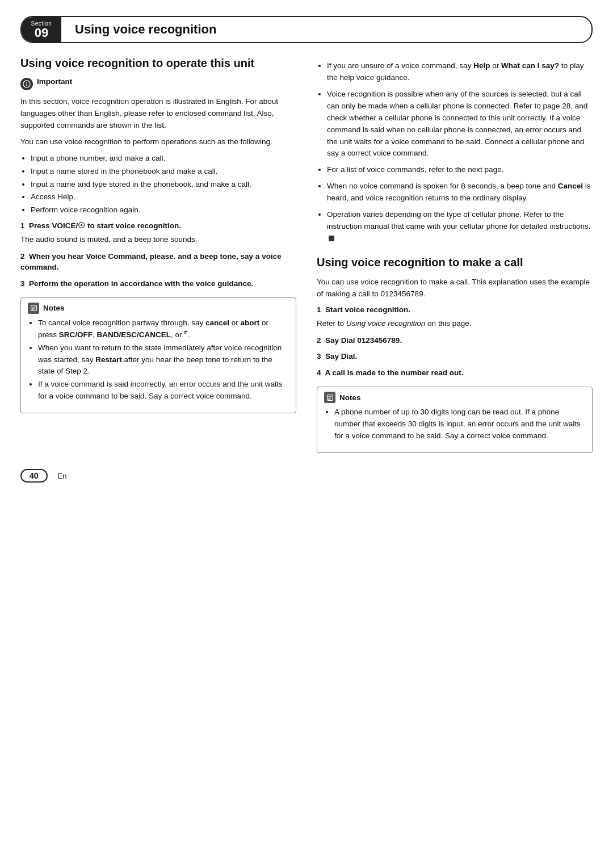  What do you see at coordinates (41, 30) in the screenshot?
I see `section-badge: Section 09` at bounding box center [41, 30].